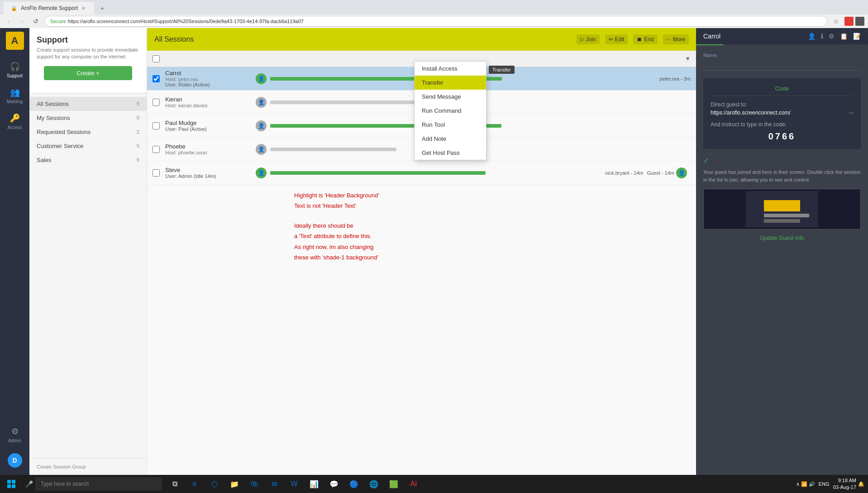  Describe the element at coordinates (88, 146) in the screenshot. I see `nav-customer-service: Customer Service 5` at that location.